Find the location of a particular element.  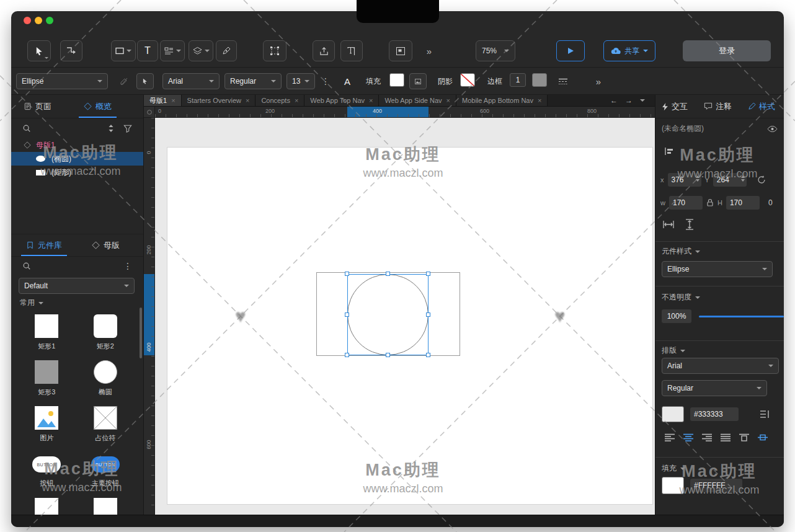

document-tab: Web App Side Nav × is located at coordinates (418, 100).